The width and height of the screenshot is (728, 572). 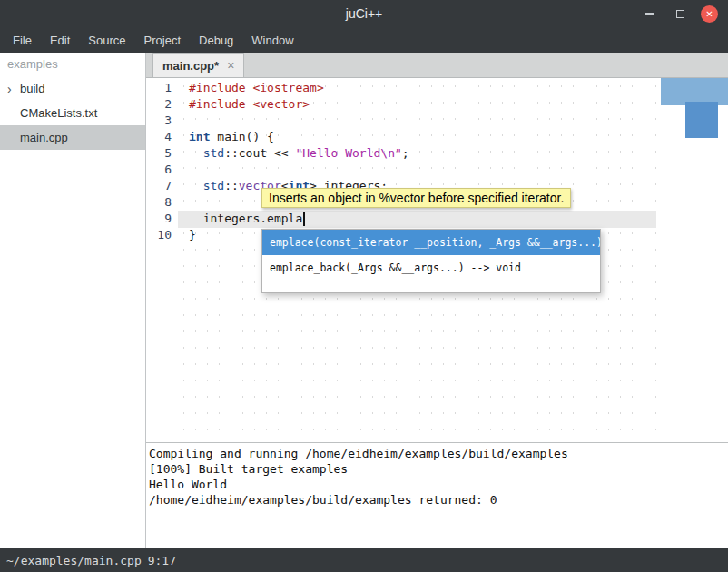 I want to click on titlebar: juCi++ ✕, so click(x=364, y=14).